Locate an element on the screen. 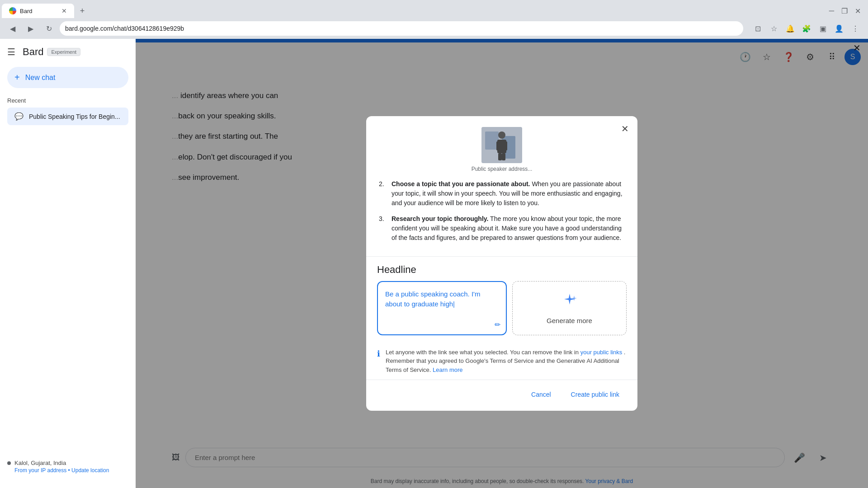 This screenshot has width=868, height=488. experiment-badge: Experiment is located at coordinates (64, 52).